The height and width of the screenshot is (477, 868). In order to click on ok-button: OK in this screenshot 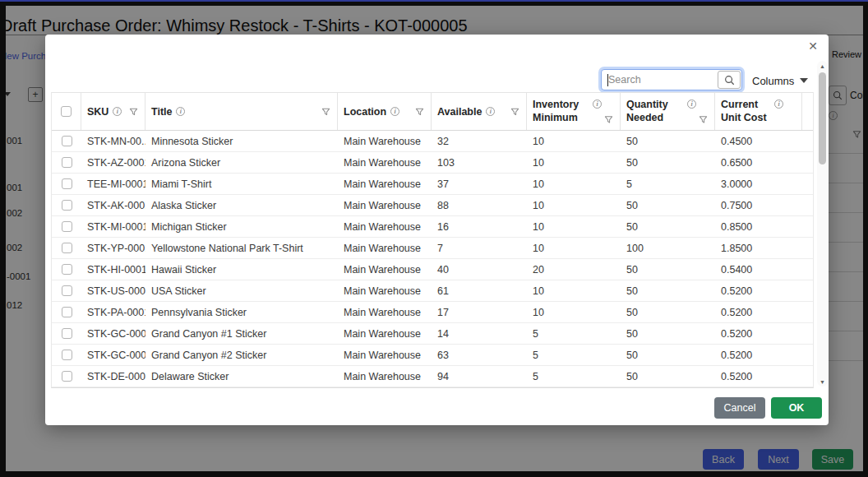, I will do `click(796, 408)`.